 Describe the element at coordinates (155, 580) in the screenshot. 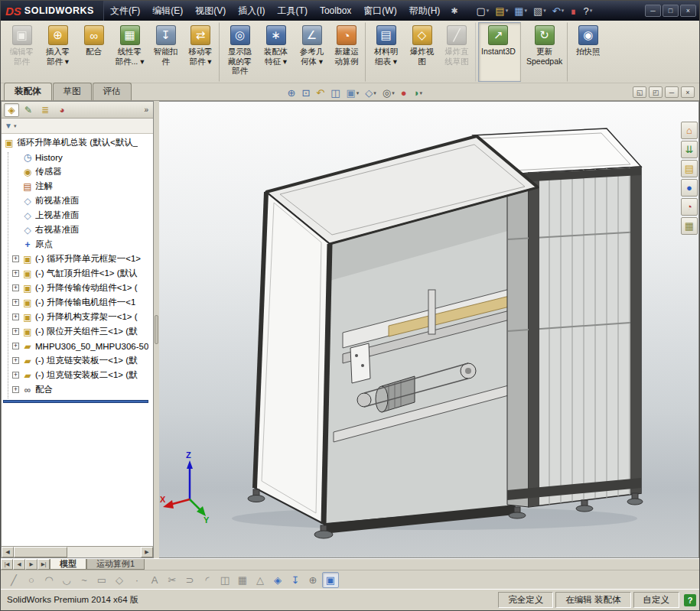

I see `sketch-tool-button: A` at that location.